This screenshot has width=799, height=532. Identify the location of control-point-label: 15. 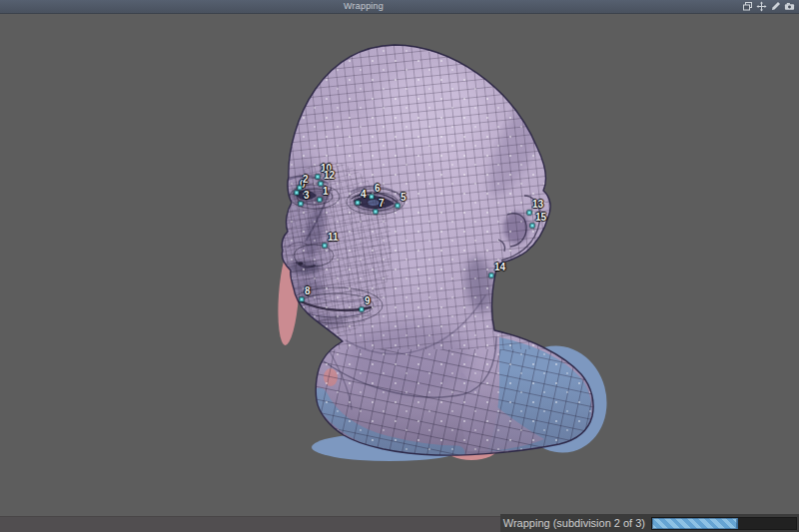
(541, 218).